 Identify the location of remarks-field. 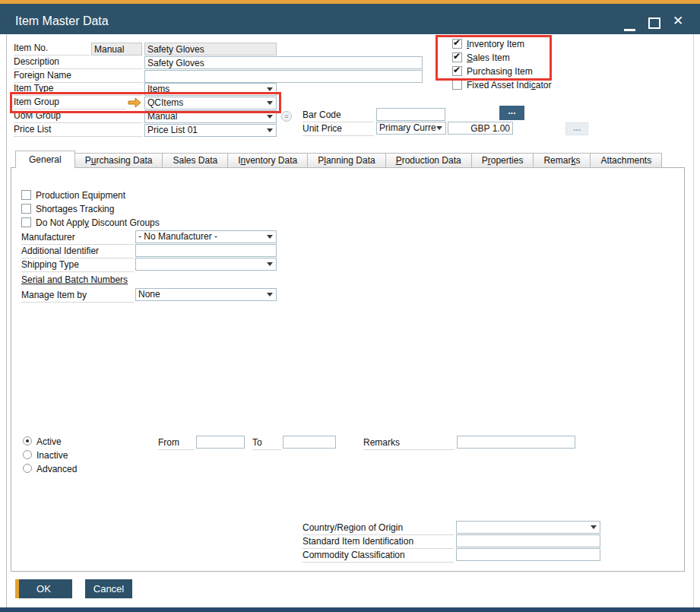
(516, 442).